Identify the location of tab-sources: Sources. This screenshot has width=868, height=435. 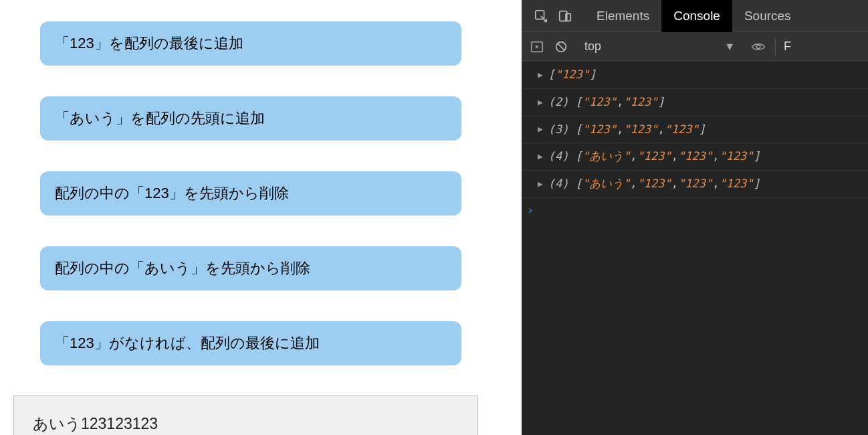
(768, 16).